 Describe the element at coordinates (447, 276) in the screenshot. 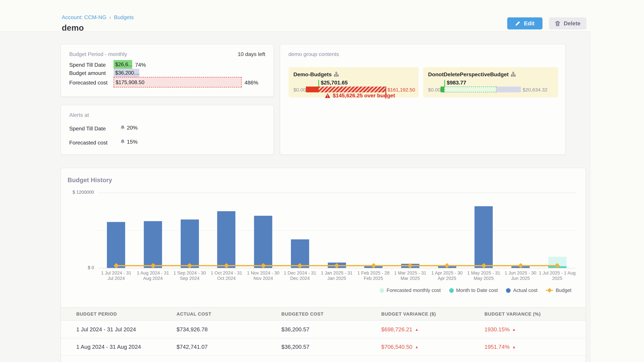

I see `x-axis-label: 1 Apr 2025 - 30 Apr 2025` at that location.